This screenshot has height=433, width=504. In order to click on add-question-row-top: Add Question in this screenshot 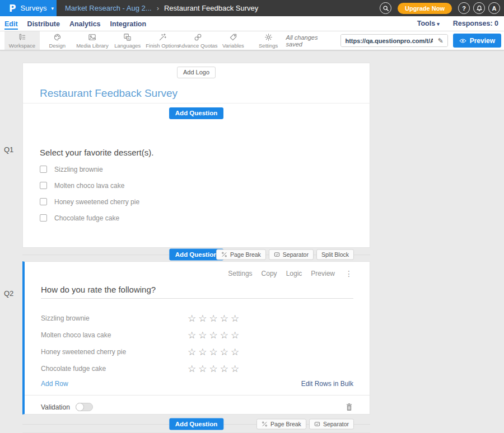, I will do `click(196, 111)`.